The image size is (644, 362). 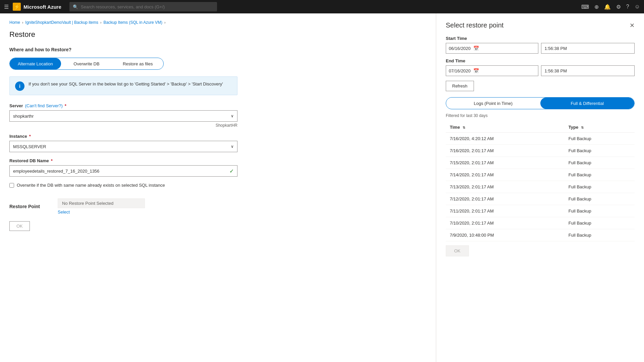 What do you see at coordinates (637, 7) in the screenshot?
I see `account-icon: ☺` at bounding box center [637, 7].